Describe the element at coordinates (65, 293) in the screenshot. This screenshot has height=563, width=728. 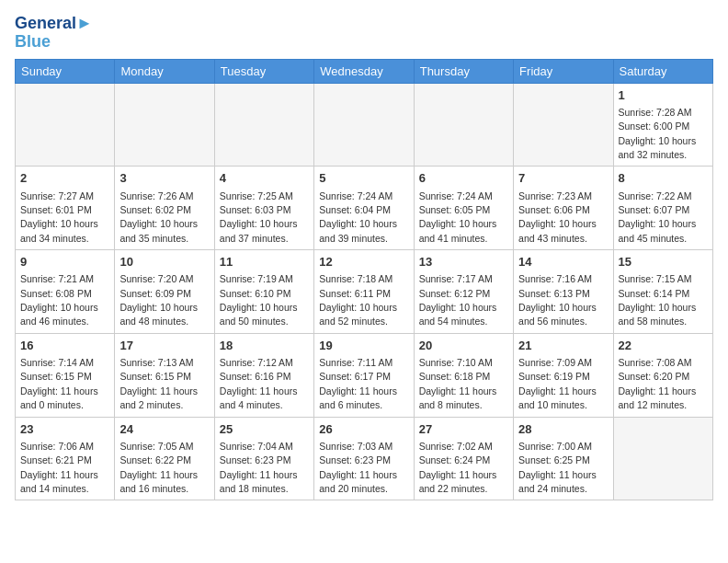
I see `calendar-cell: 9 Sunrise: 7:21 AMSunset: 6:08 PMDayligh…` at that location.